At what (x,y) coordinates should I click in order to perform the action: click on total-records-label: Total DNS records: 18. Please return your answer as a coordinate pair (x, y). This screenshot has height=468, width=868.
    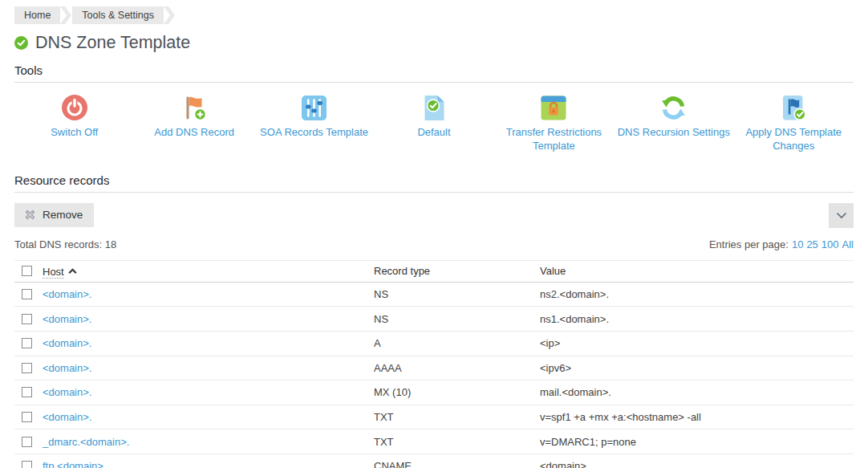
    Looking at the image, I should click on (66, 244).